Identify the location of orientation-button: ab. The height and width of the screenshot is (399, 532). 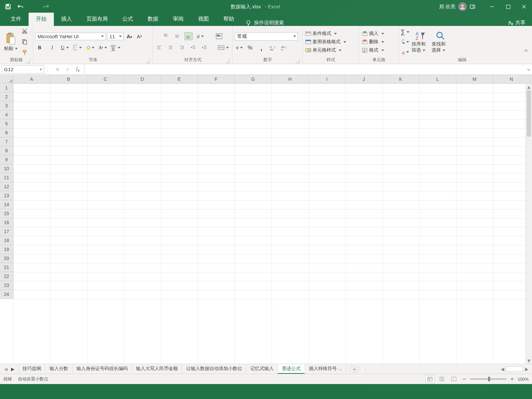
(200, 36).